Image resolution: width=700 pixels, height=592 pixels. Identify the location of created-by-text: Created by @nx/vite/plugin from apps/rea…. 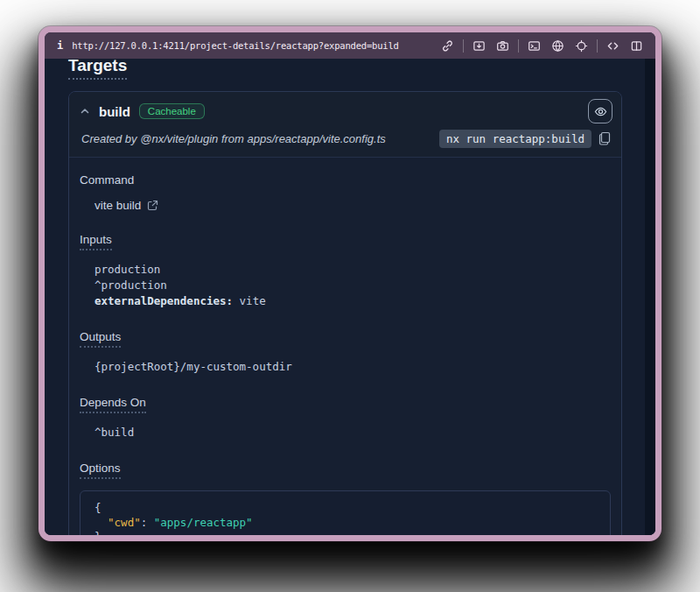
(259, 138).